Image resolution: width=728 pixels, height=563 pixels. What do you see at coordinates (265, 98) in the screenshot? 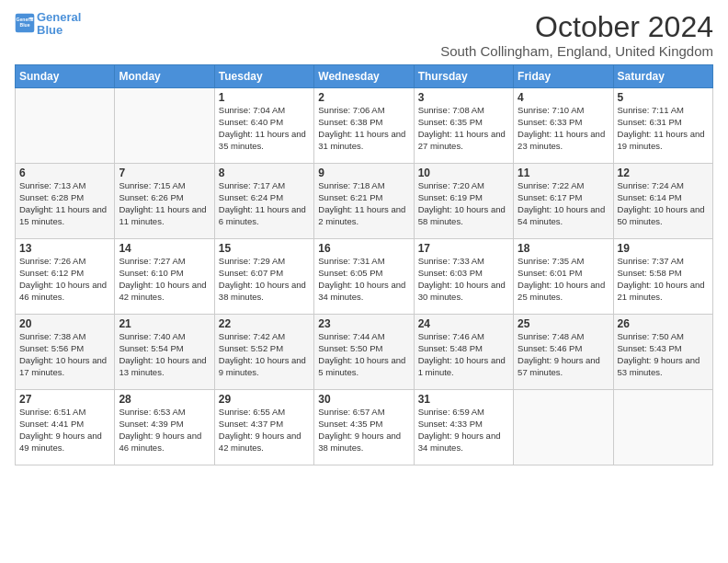
I see `day-number: 1` at bounding box center [265, 98].